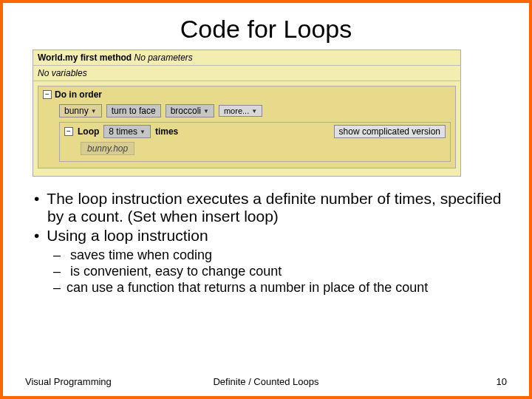  I want to click on tile-text: turn to face, so click(134, 111).